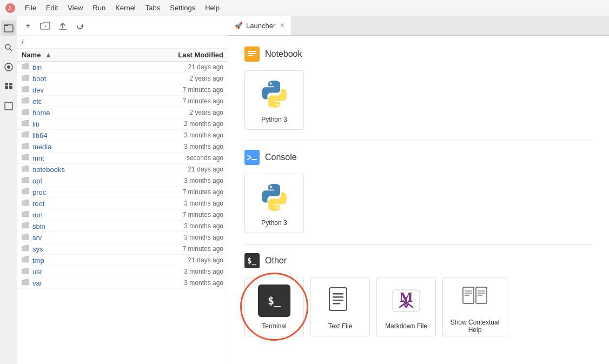 The height and width of the screenshot is (364, 609). What do you see at coordinates (9, 106) in the screenshot?
I see `sidebar-extension-icon` at bounding box center [9, 106].